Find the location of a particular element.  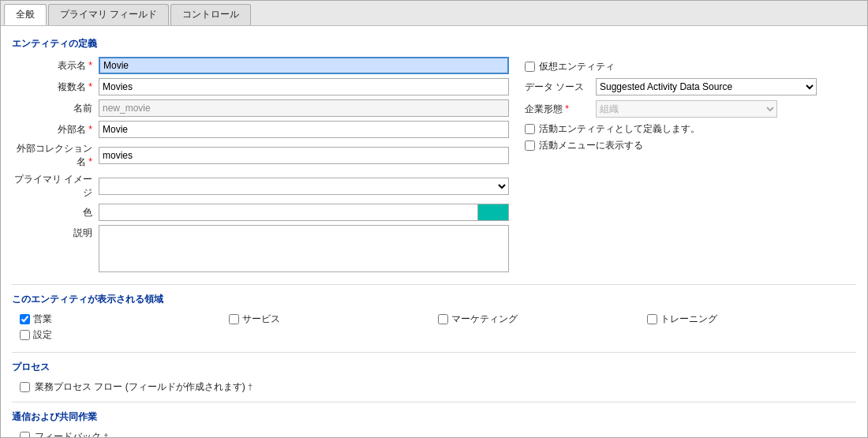

comms-items: フィードバック † メモ (添付ファイルを含む) † 活動 † is located at coordinates (438, 434).